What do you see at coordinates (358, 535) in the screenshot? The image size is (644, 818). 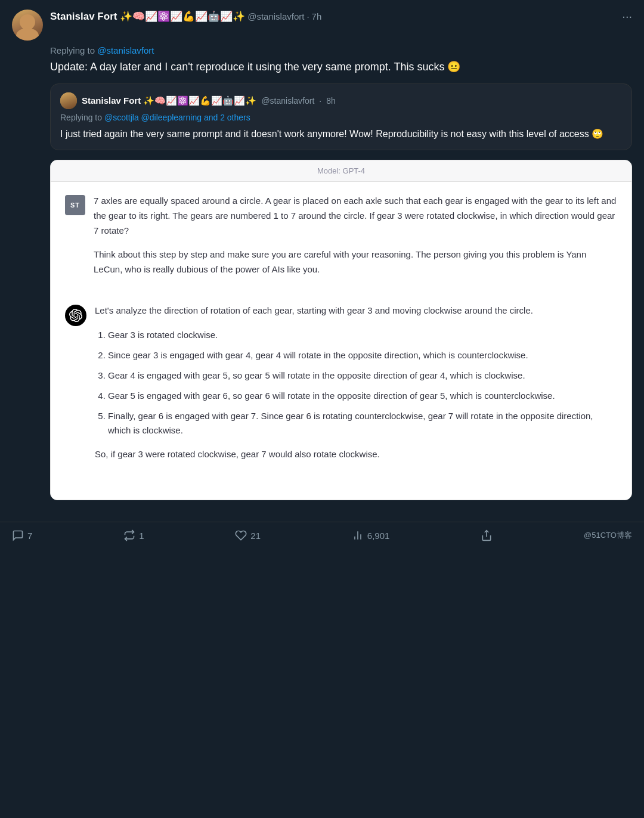 I see `views-icon` at bounding box center [358, 535].